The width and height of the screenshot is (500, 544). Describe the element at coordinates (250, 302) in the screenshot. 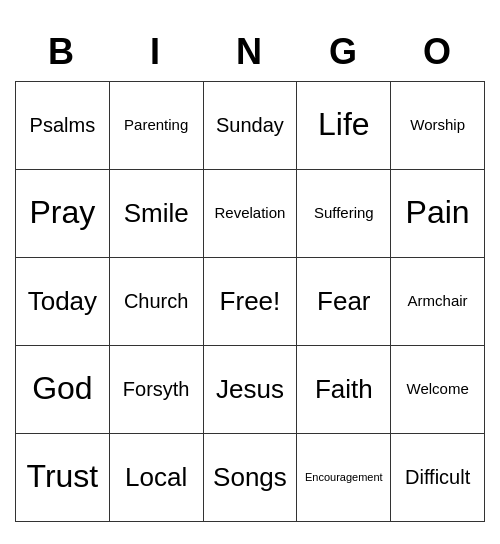

I see `cell-label: Free!` at that location.